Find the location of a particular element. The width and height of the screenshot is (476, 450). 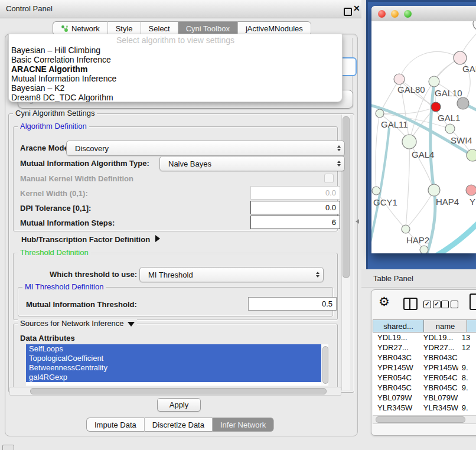

minimize-traffic-light-icon is located at coordinates (395, 14).